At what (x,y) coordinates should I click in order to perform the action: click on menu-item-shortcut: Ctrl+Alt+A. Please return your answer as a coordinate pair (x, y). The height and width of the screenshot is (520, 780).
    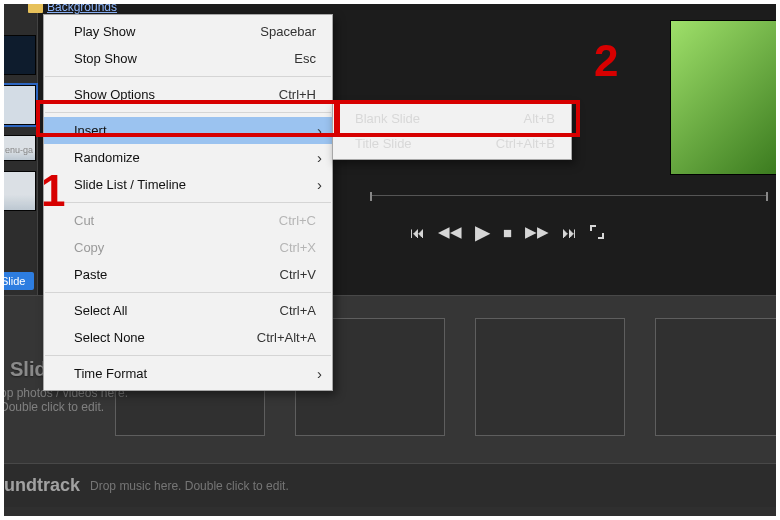
    Looking at the image, I should click on (286, 338).